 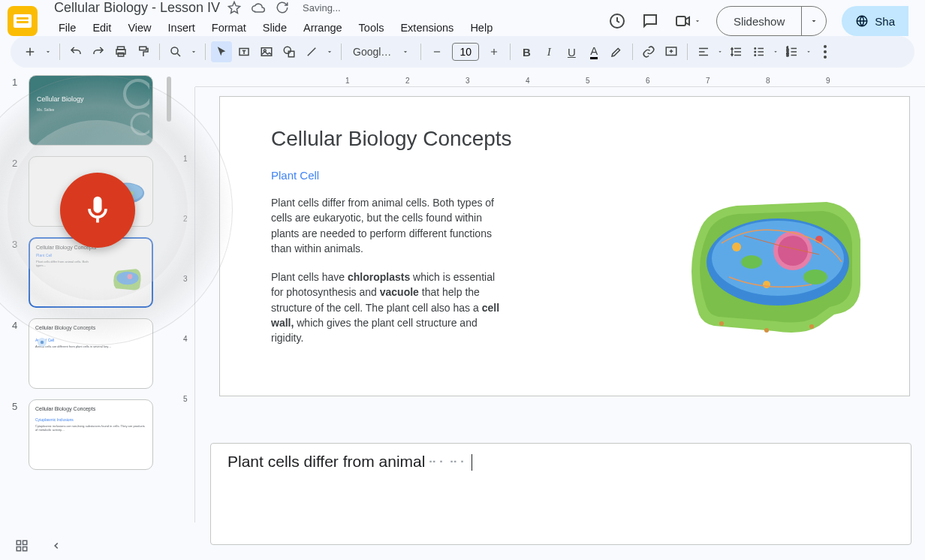 I want to click on slide-thumb-3: Cellular Biology Concepts Plant Cell Pla…, so click(x=91, y=272).